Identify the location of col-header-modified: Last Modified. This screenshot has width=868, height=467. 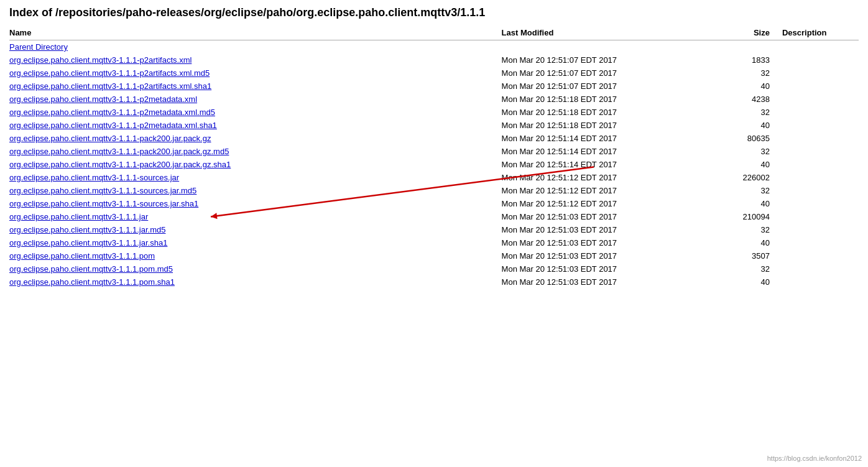
(583, 34).